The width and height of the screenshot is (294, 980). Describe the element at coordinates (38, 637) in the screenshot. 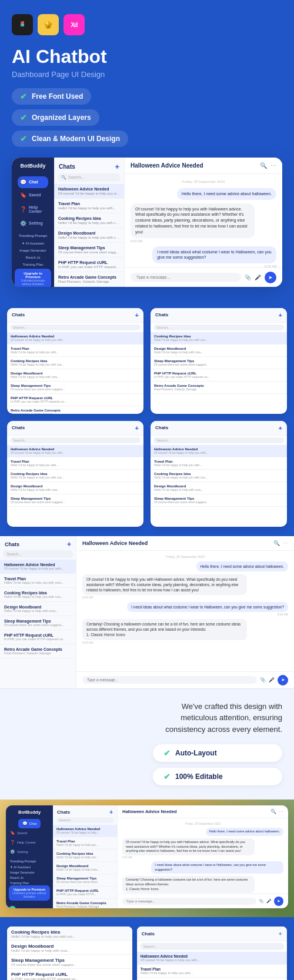

I see `wide-chat-item: PHP HTTP Request cURL In PHP, you can ma…` at that location.